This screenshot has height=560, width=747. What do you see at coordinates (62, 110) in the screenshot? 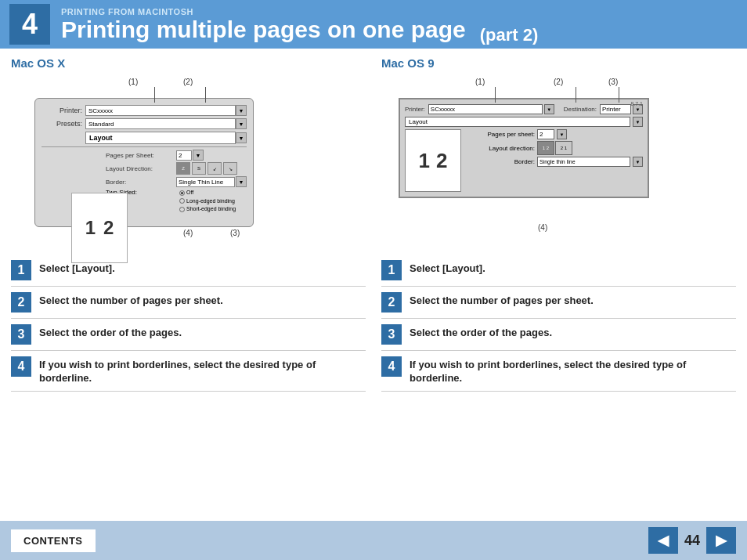
I see `printer-label: Printer:` at bounding box center [62, 110].